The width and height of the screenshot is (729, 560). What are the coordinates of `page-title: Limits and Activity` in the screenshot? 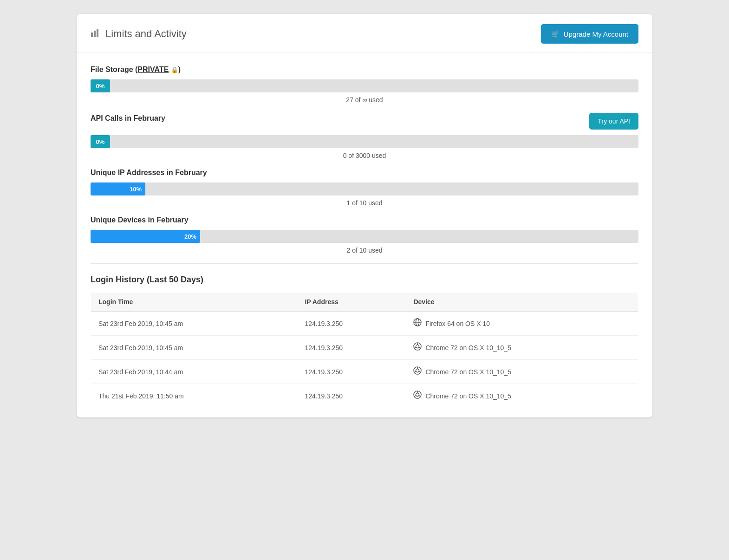 It's located at (138, 34).